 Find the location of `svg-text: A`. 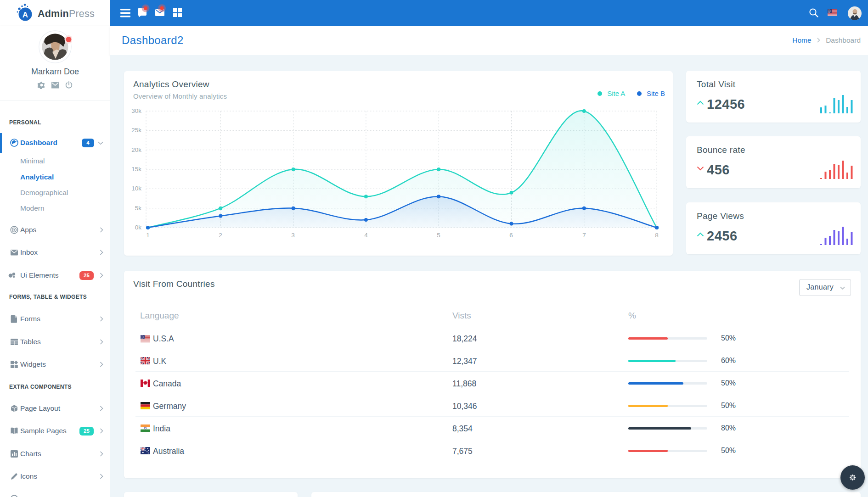

svg-text: A is located at coordinates (25, 15).